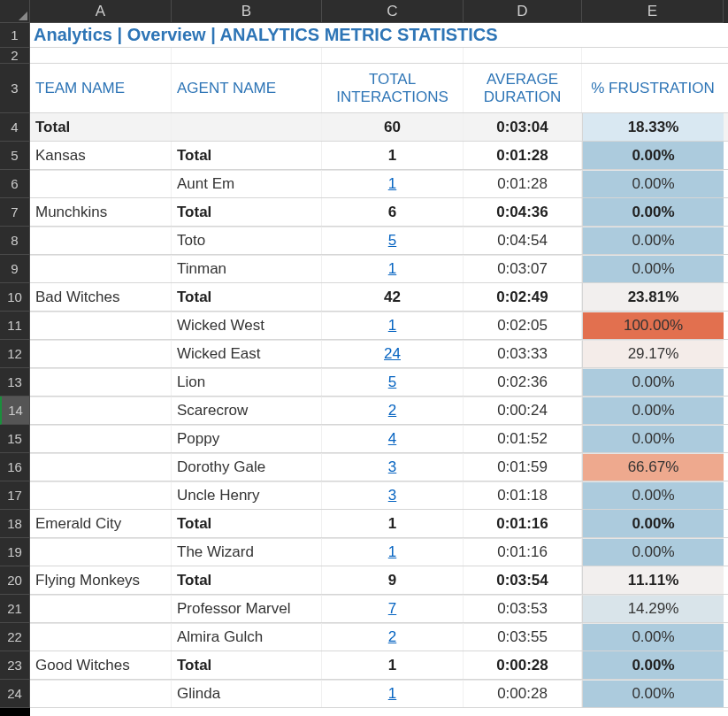 The height and width of the screenshot is (716, 728). What do you see at coordinates (653, 127) in the screenshot?
I see `grand-total-frustration: 18.33%` at bounding box center [653, 127].